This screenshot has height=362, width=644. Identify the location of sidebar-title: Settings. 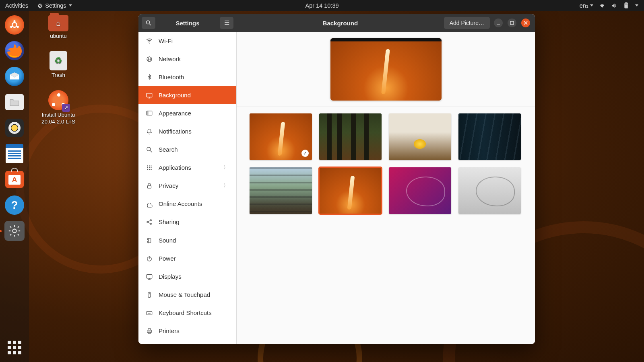
(188, 23).